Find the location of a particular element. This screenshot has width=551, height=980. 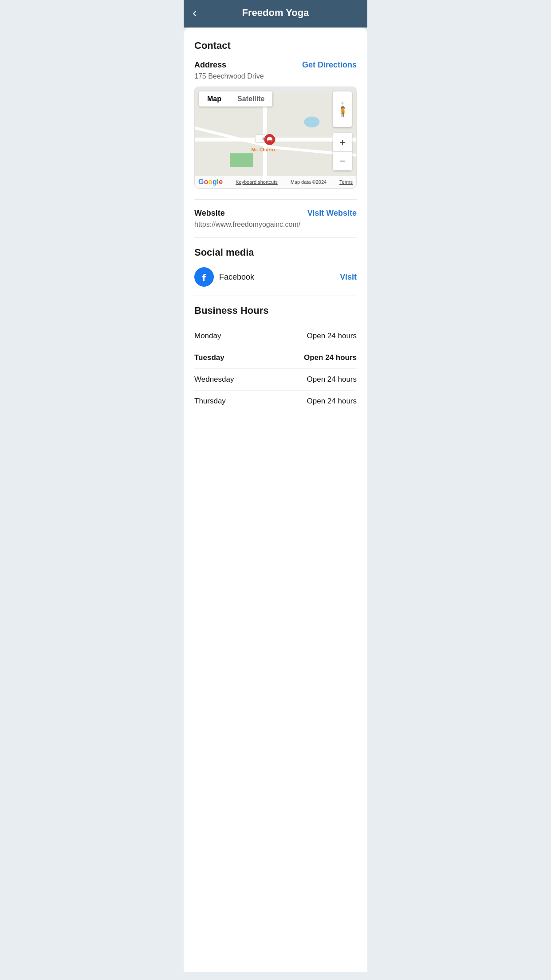

zoom-out-button: − is located at coordinates (342, 161).